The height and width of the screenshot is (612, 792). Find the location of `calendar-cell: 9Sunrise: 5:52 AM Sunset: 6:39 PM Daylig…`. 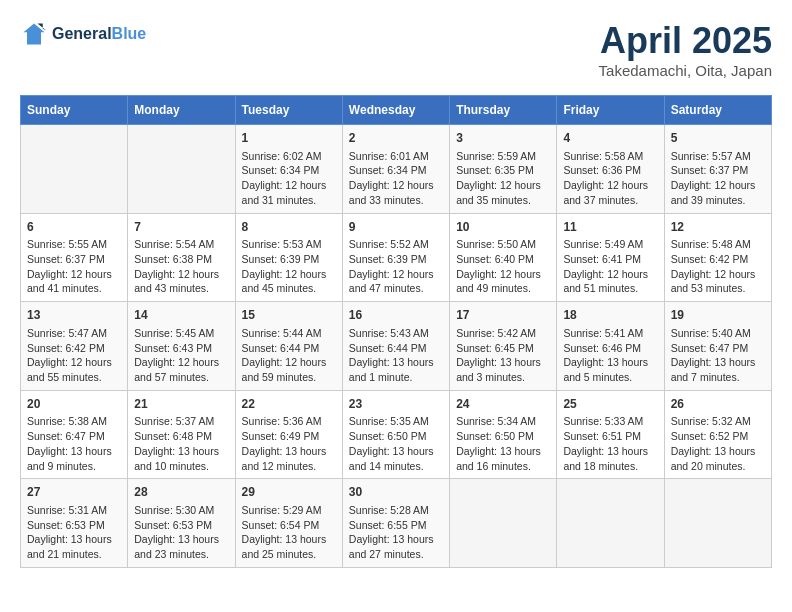

calendar-cell: 9Sunrise: 5:52 AM Sunset: 6:39 PM Daylig… is located at coordinates (396, 258).